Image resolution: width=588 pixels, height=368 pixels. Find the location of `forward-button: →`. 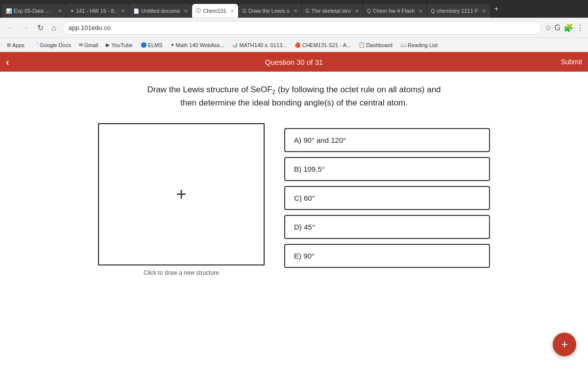

forward-button: → is located at coordinates (25, 28).